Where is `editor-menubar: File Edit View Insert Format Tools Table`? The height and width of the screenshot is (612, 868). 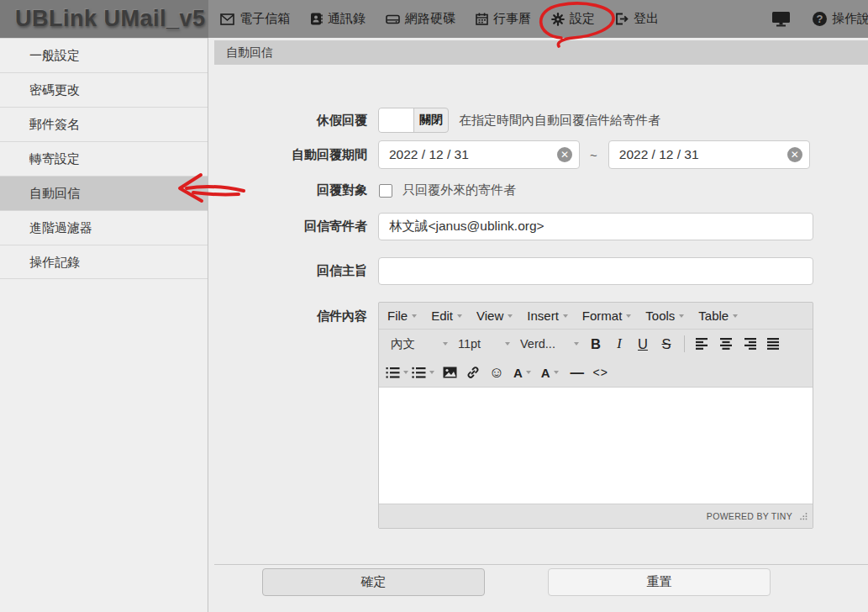
editor-menubar: File Edit View Insert Format Tools Table is located at coordinates (596, 316).